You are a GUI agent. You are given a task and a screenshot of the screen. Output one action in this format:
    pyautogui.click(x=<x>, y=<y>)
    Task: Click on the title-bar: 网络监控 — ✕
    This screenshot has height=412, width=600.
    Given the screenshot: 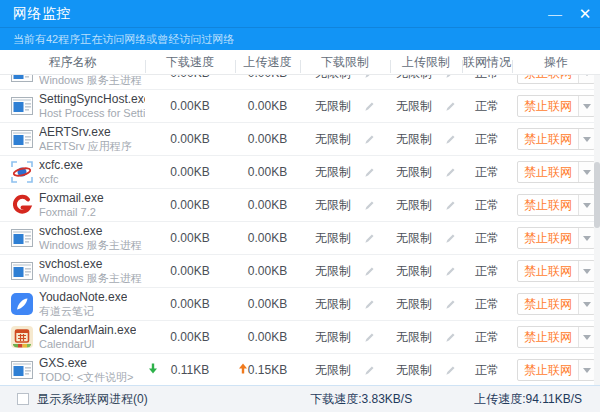 What is the action you would take?
    pyautogui.click(x=300, y=14)
    